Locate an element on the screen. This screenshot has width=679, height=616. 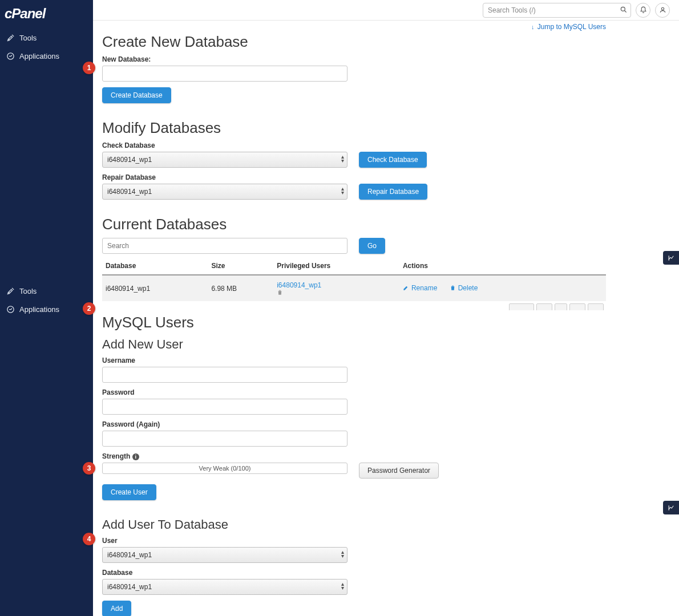
th-actions: Actions is located at coordinates (503, 266).